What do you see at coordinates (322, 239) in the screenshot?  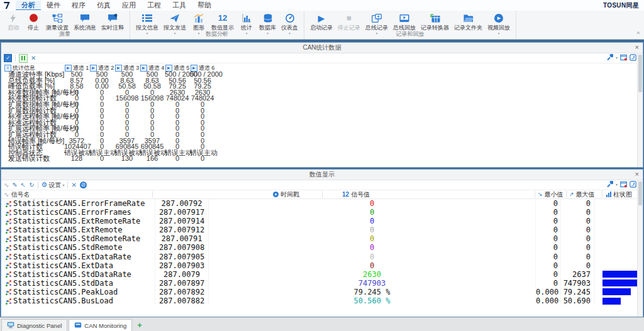 I see `signal-row: StatisticsCAN5.StdRemoteRate287.00791000` at bounding box center [322, 239].